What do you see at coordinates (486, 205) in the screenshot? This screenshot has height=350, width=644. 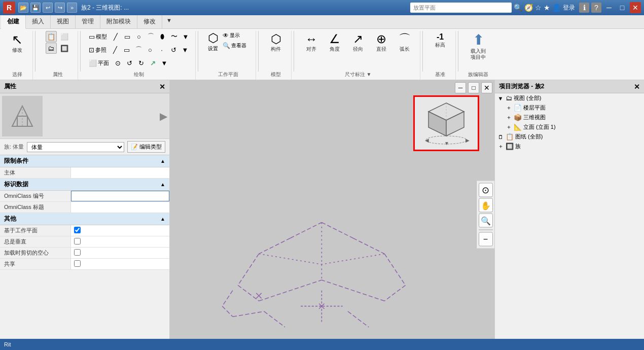 I see `nav-pan-btn: ✋` at bounding box center [486, 205].